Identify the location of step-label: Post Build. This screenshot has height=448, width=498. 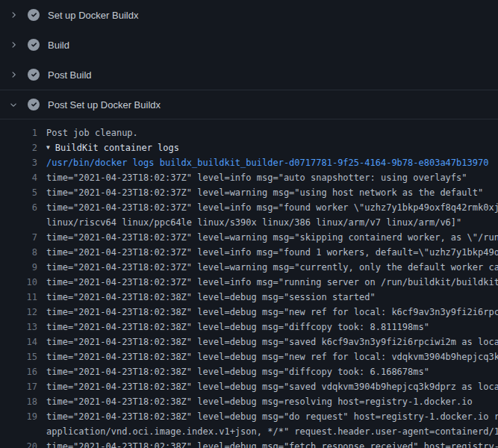
(70, 75).